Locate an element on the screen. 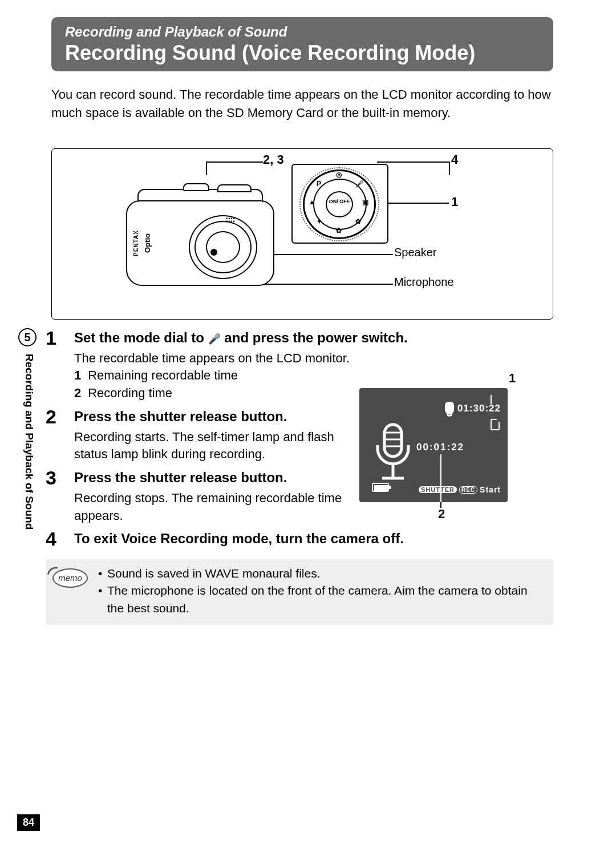  memo-icon: memo is located at coordinates (67, 578).